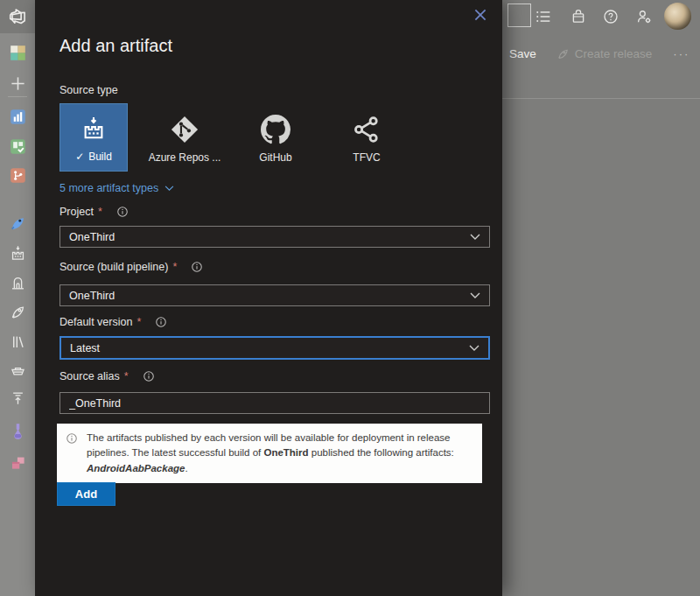  Describe the element at coordinates (94, 129) in the screenshot. I see `build-icon` at that location.